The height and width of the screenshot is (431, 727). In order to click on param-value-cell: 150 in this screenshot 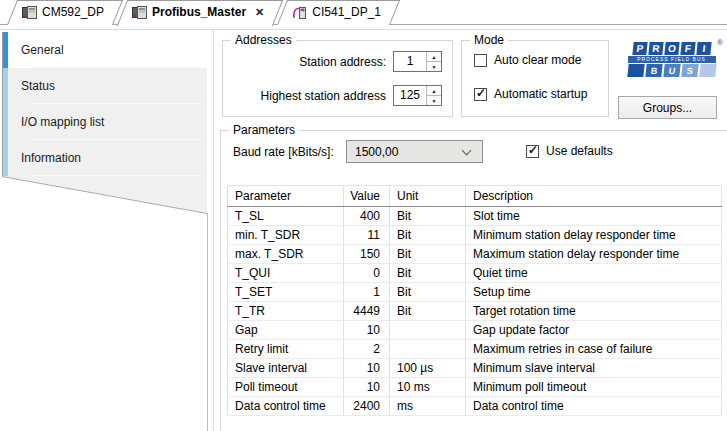, I will do `click(367, 254)`.